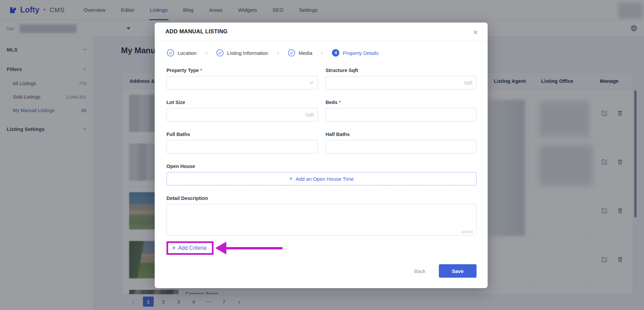 This screenshot has height=310, width=644. I want to click on field-structure-sqft: Structure Sqft Sqft, so click(401, 79).